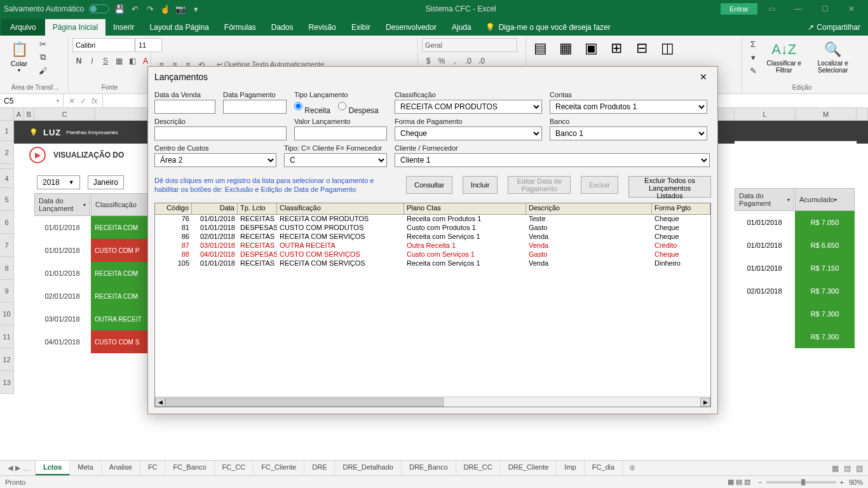  Describe the element at coordinates (234, 468) in the screenshot. I see `sheet-tab-FC_CC: FC_CC` at that location.